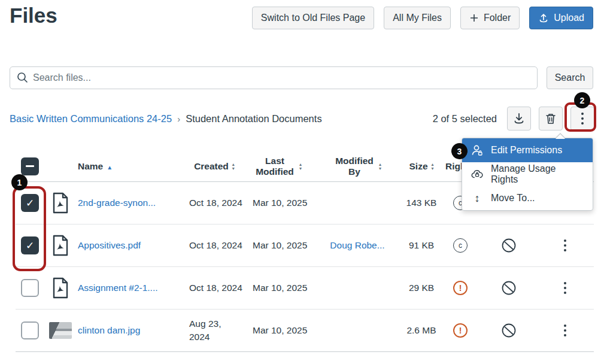 This screenshot has height=364, width=604. I want to click on image-thumbnail, so click(60, 330).